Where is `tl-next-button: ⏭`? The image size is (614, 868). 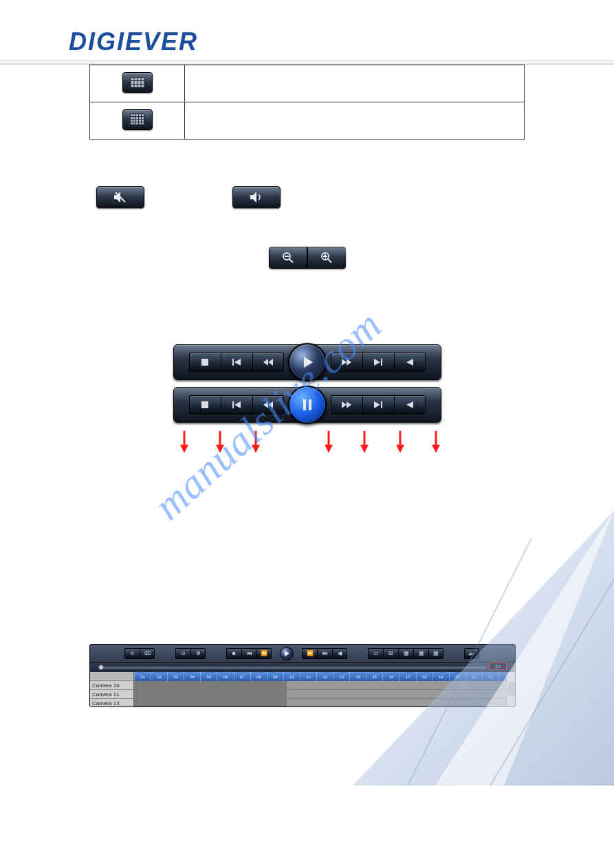
tl-next-button: ⏭ is located at coordinates (325, 654).